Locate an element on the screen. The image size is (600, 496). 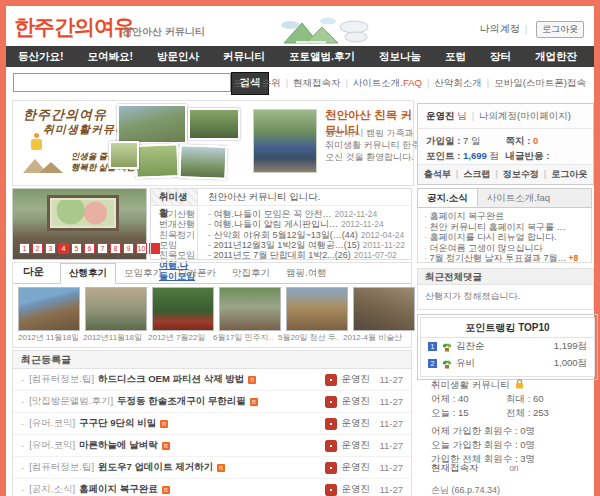
ranking-row: 2 유비 1,000점 is located at coordinates (508, 364).